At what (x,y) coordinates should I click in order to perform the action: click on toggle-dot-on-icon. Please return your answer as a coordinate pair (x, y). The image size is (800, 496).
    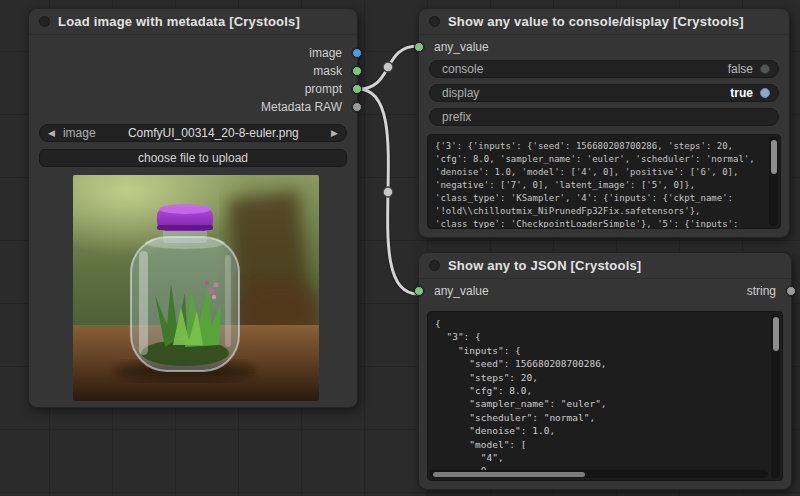
    Looking at the image, I should click on (765, 93).